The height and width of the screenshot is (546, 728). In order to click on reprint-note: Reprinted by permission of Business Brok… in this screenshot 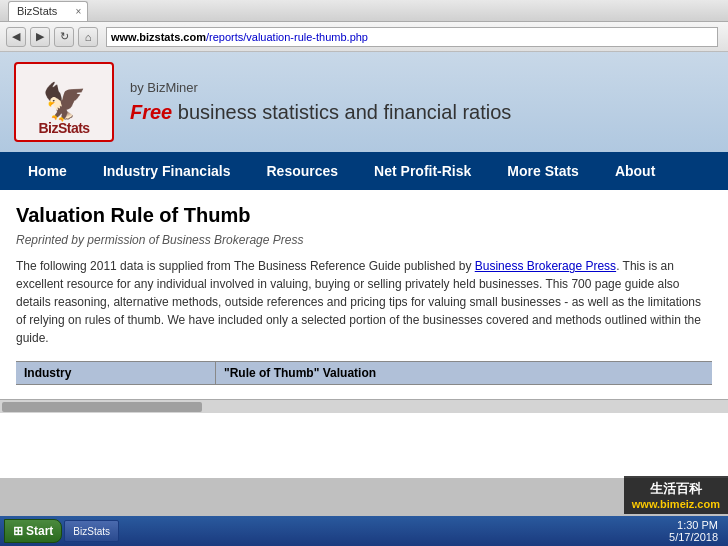, I will do `click(364, 240)`.